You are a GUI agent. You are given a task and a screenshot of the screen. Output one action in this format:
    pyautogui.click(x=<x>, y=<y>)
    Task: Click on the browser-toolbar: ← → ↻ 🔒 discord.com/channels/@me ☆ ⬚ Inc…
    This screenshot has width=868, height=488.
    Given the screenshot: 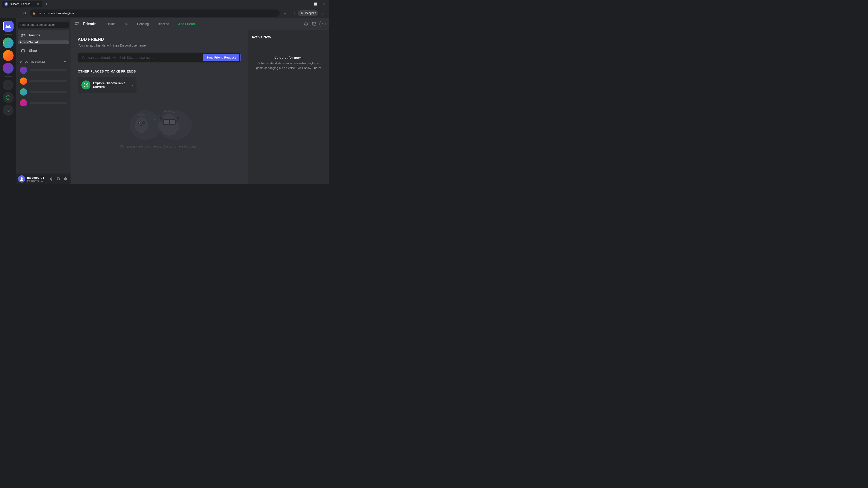 What is the action you would take?
    pyautogui.click(x=164, y=13)
    